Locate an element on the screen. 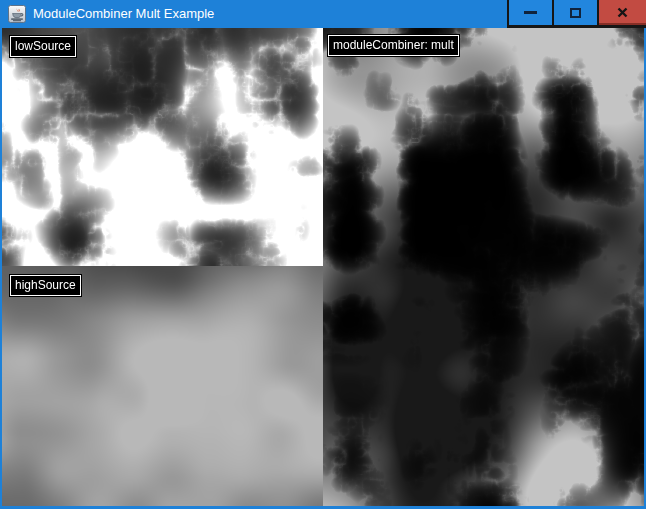  module-combiner-label: moduleCombiner: mult is located at coordinates (394, 46).